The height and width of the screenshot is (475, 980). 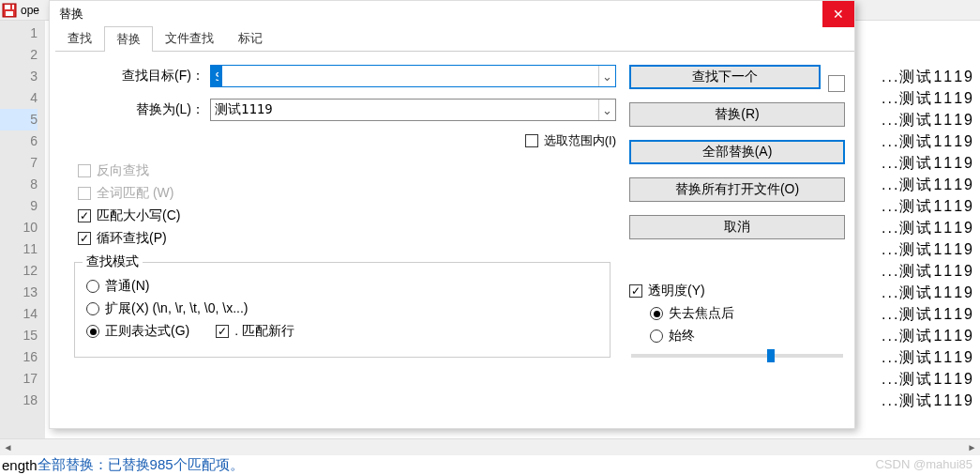 What do you see at coordinates (19, 314) in the screenshot?
I see `gutter-line: 14` at bounding box center [19, 314].